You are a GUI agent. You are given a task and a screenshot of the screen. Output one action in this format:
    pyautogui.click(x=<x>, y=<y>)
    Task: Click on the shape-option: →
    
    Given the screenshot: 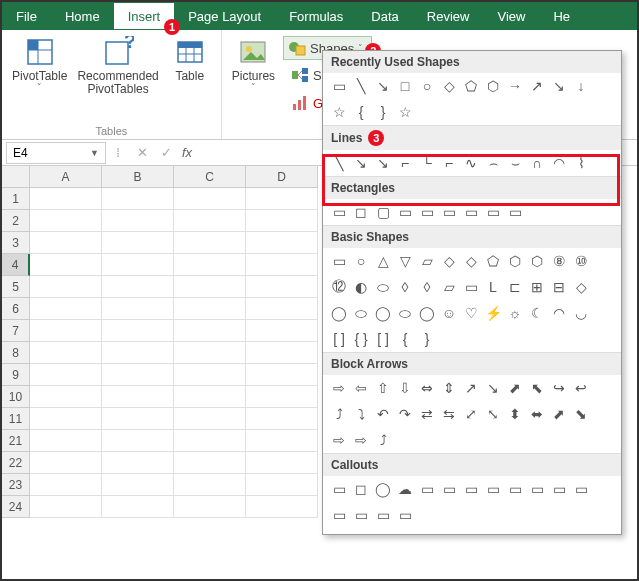 What is the action you would take?
    pyautogui.click(x=515, y=86)
    